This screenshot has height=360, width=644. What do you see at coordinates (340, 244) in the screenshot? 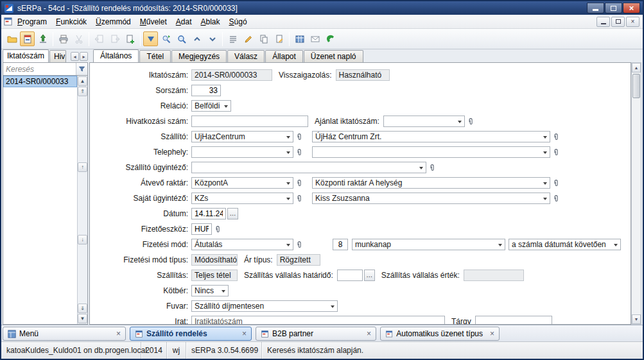
I see `fizetesi-hatarido-input` at bounding box center [340, 244].